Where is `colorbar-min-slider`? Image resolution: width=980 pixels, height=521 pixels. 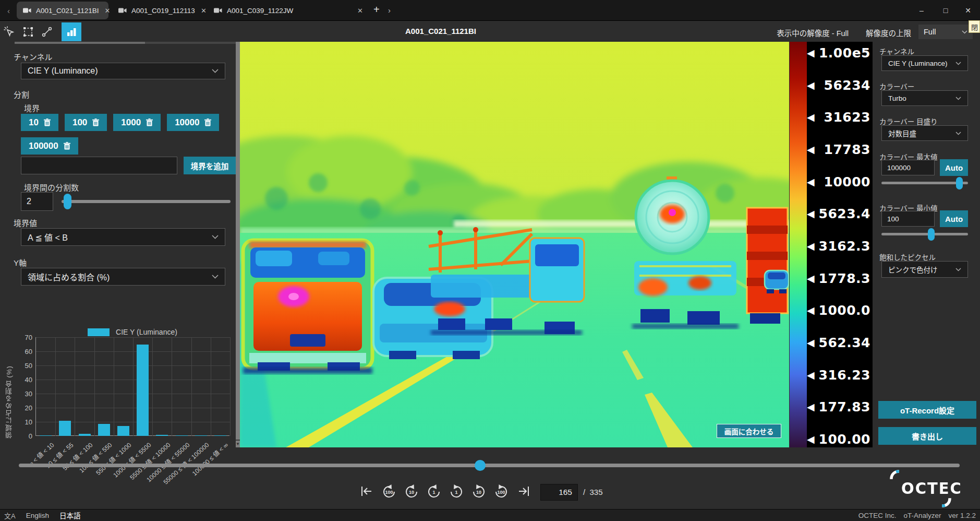 colorbar-min-slider is located at coordinates (925, 234).